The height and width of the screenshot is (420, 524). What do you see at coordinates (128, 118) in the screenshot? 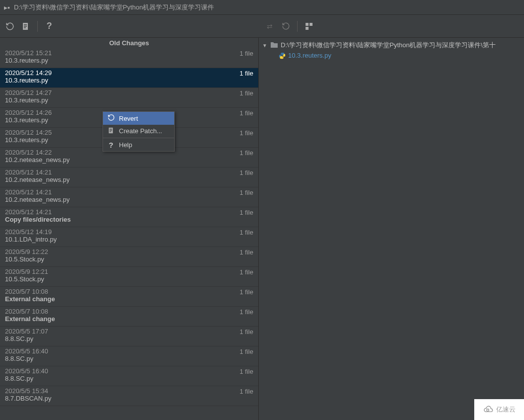
I see `context-revert-label: Revert` at bounding box center [128, 118].